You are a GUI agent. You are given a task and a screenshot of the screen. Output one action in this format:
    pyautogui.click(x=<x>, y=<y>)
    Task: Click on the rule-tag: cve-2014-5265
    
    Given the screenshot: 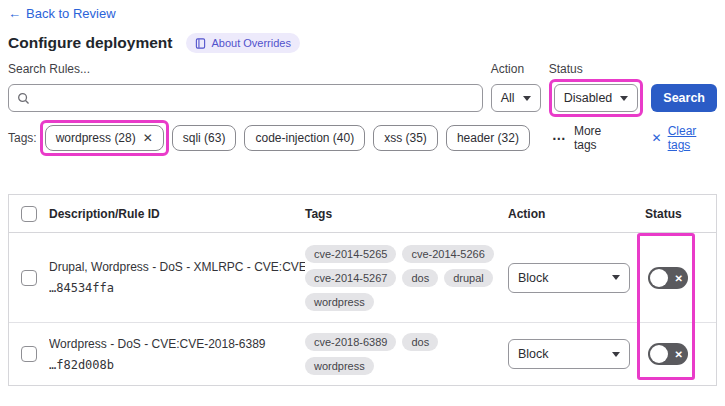 What is the action you would take?
    pyautogui.click(x=350, y=254)
    